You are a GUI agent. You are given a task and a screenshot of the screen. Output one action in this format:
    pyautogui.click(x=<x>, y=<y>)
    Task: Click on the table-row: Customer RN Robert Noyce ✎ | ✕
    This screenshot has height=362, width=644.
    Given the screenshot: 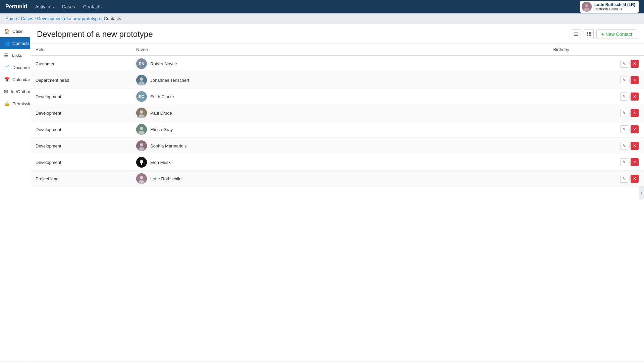 What is the action you would take?
    pyautogui.click(x=337, y=64)
    